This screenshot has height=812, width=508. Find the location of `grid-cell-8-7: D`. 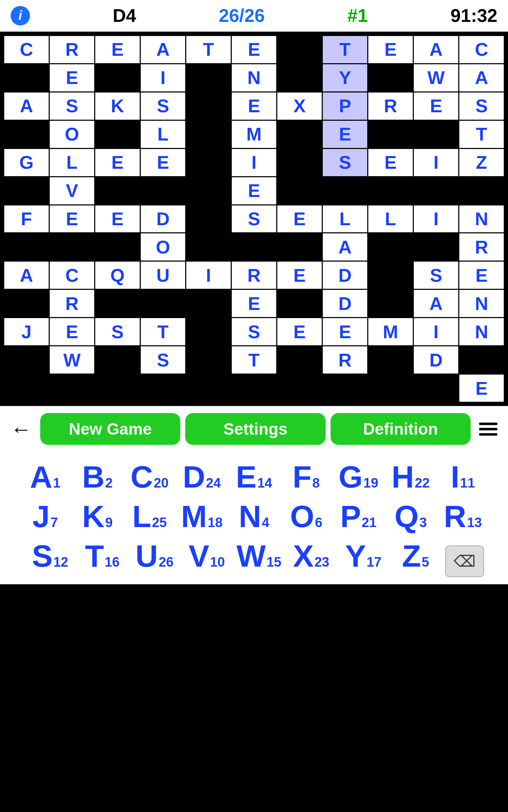

grid-cell-8-7: D is located at coordinates (345, 275).